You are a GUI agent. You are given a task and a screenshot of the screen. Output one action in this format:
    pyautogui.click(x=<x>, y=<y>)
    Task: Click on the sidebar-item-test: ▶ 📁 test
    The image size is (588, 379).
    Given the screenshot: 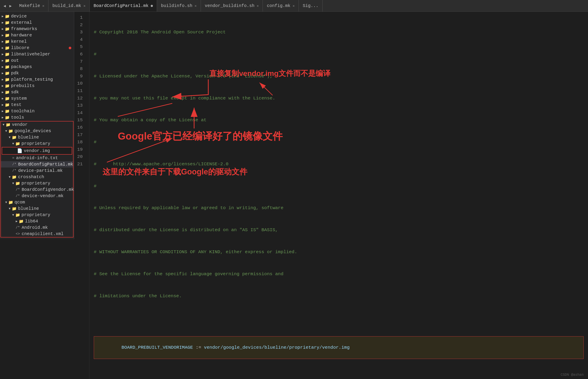 What is the action you would take?
    pyautogui.click(x=37, y=105)
    